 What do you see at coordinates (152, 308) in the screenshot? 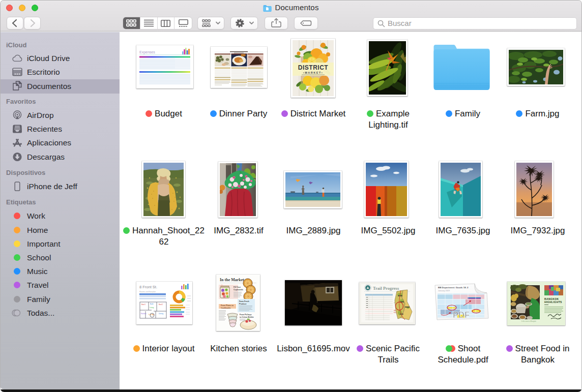
I see `svg-text: Living` at bounding box center [152, 308].